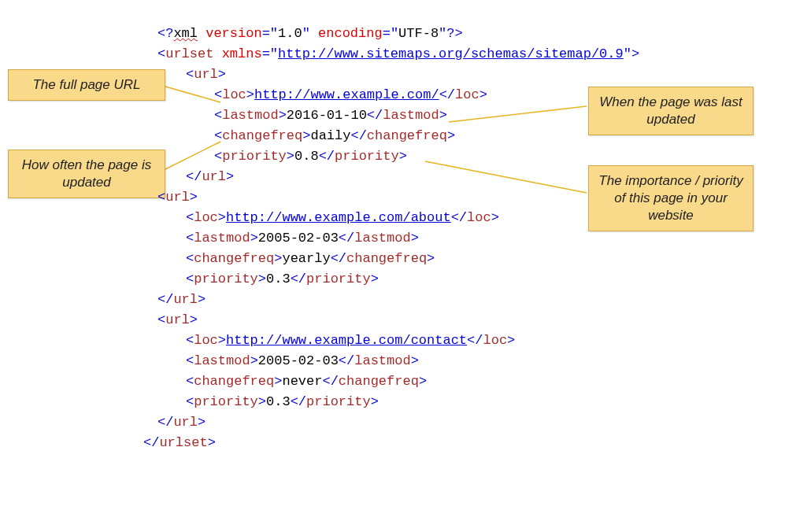  I want to click on url-lastmod-1: 2016-01-10, so click(327, 115).